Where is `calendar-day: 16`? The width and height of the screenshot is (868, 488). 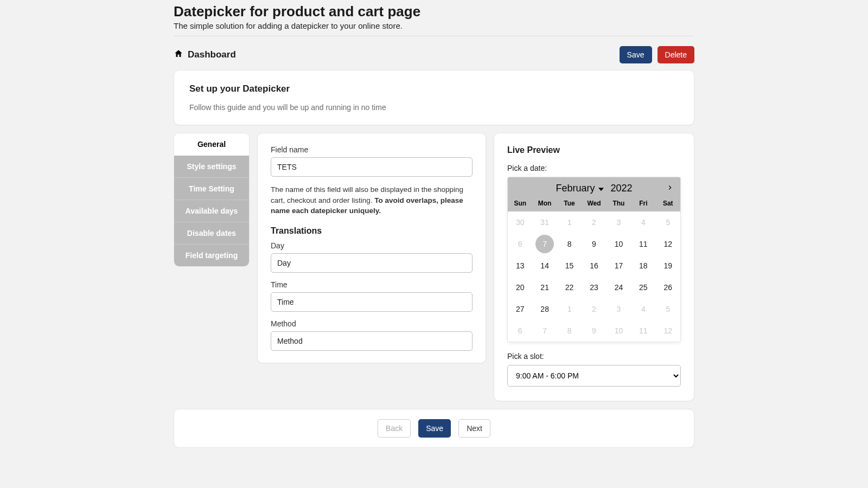 calendar-day: 16 is located at coordinates (593, 266).